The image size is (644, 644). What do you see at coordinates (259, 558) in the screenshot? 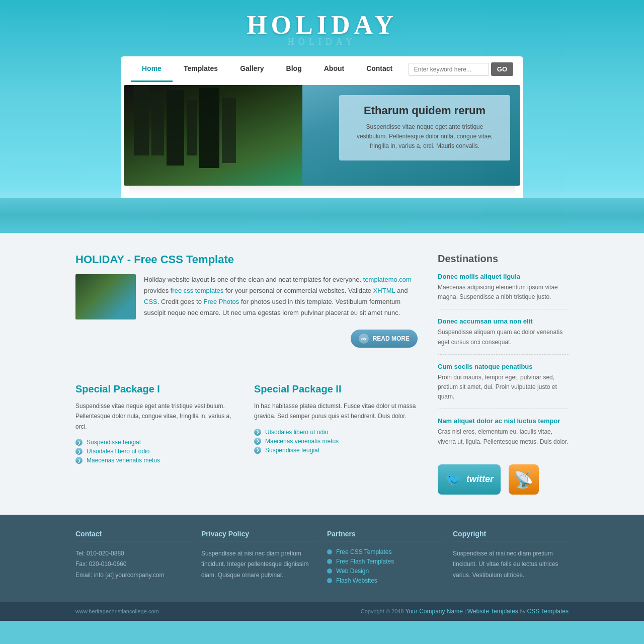
I see `footer-privacy: Privacy Policy Suspendisse at nisi nec d…` at bounding box center [259, 558].